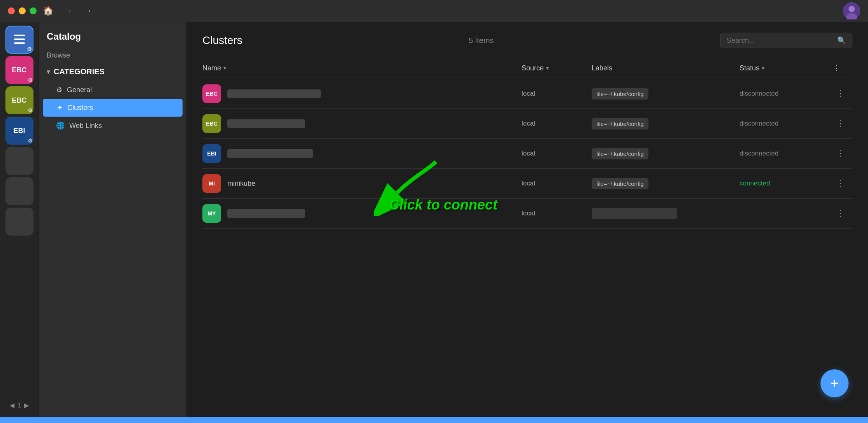 The height and width of the screenshot is (423, 868). I want to click on cluster-badge-ebc2: EBC, so click(212, 124).